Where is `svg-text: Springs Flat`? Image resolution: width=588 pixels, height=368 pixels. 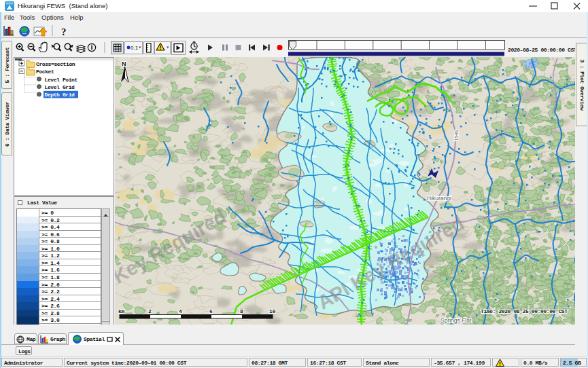 svg-text: Springs Flat is located at coordinates (456, 320).